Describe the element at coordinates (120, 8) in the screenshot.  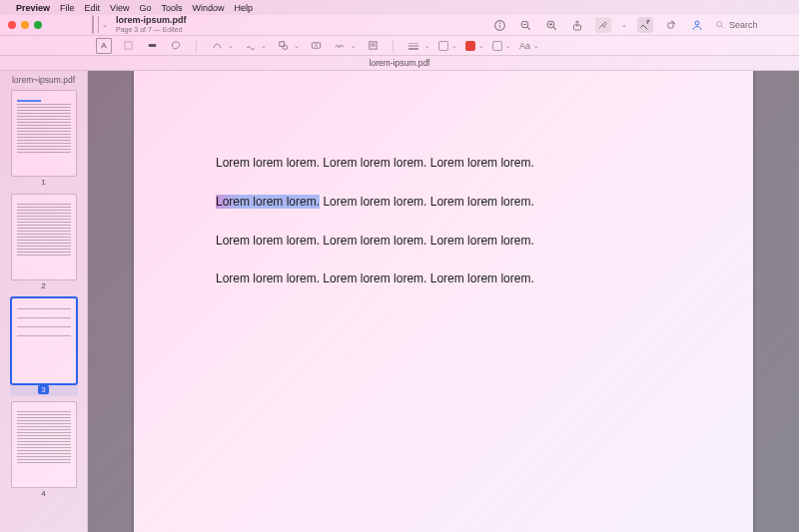
I see `menu-view: View` at that location.